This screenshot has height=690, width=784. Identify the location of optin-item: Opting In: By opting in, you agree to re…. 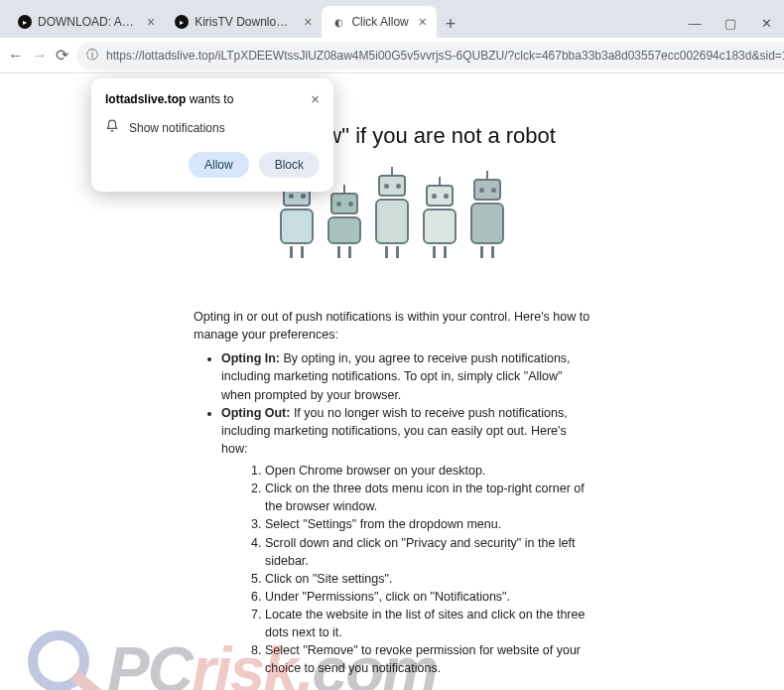
(406, 376).